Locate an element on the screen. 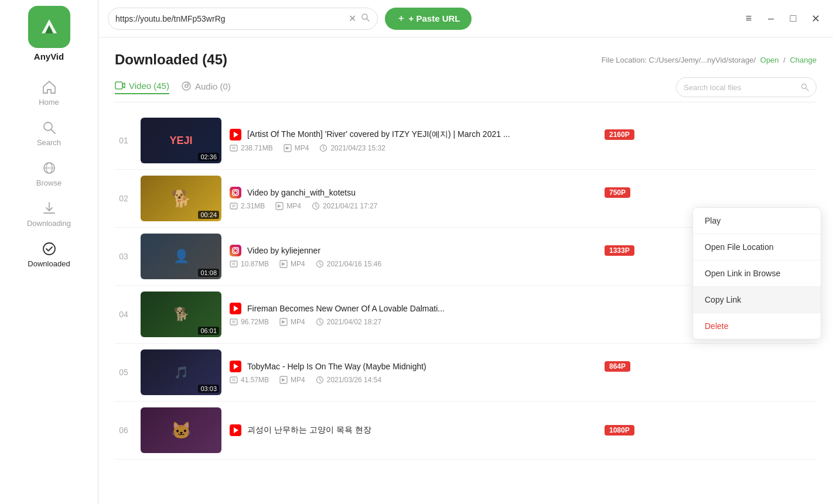  context-menu-play: Play is located at coordinates (757, 221).